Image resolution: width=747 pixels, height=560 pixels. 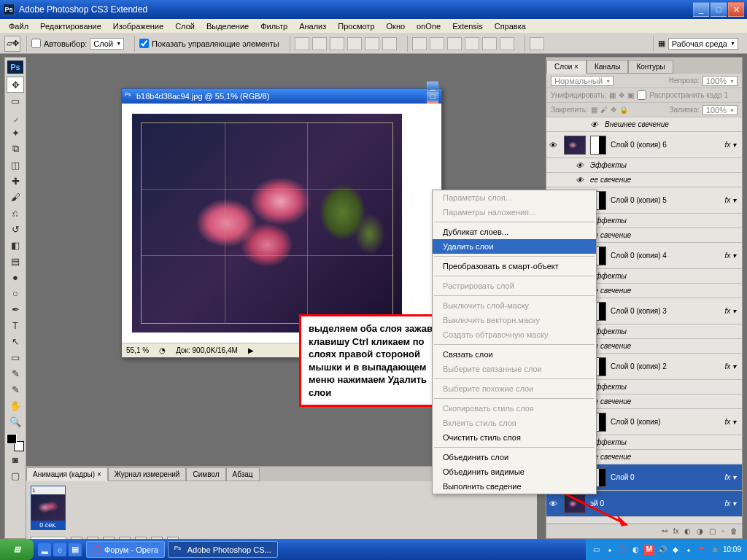 I want to click on menu-onOne: onOne, so click(x=429, y=26).